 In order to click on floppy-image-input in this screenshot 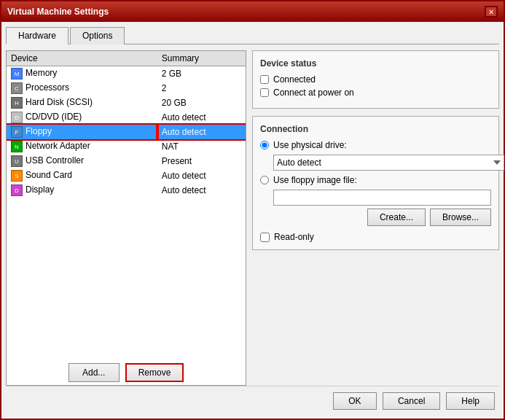, I will do `click(382, 198)`.